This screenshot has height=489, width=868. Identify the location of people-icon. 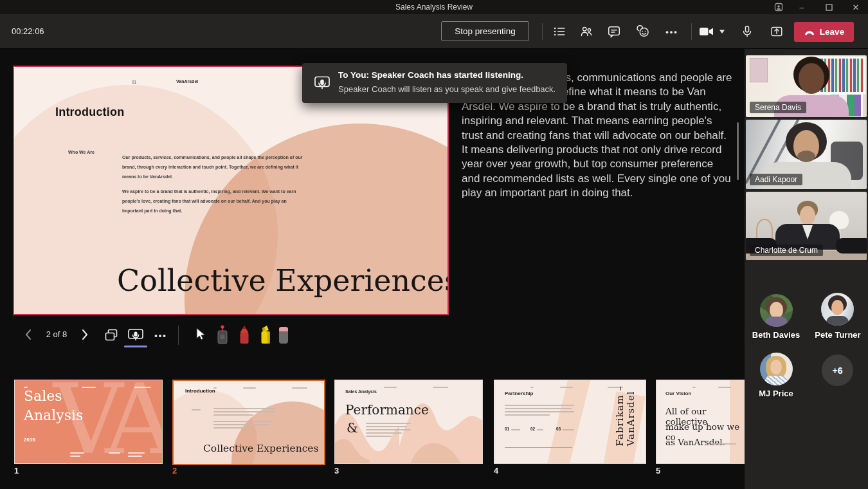
(586, 32).